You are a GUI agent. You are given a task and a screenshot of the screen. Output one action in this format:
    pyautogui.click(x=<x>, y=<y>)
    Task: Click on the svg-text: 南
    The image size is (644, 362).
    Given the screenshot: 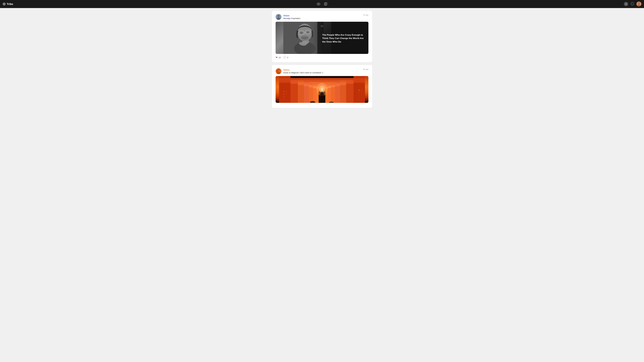 What is the action you would take?
    pyautogui.click(x=286, y=92)
    